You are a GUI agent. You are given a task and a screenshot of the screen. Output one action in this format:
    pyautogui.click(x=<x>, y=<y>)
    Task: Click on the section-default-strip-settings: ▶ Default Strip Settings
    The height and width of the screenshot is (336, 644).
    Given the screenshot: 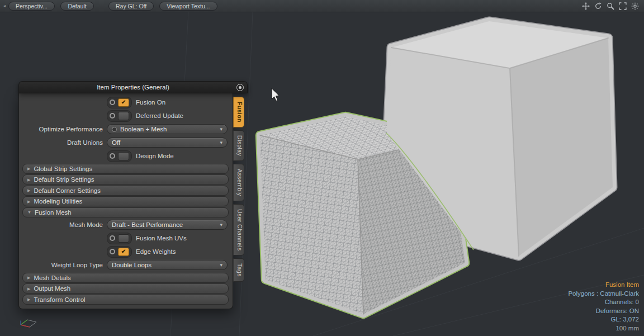 What is the action you would take?
    pyautogui.click(x=125, y=179)
    